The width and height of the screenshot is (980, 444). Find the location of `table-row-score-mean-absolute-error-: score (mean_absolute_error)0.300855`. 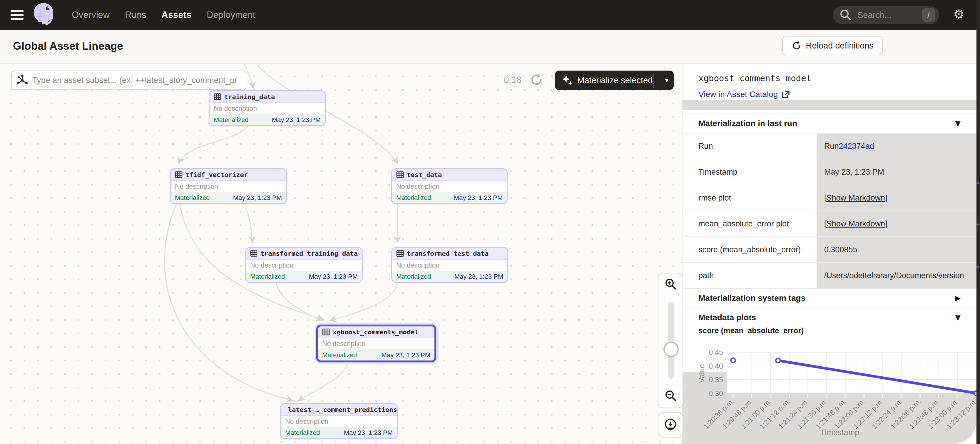

table-row-score-mean-absolute-error-: score (mean_absolute_error)0.300855 is located at coordinates (829, 249).